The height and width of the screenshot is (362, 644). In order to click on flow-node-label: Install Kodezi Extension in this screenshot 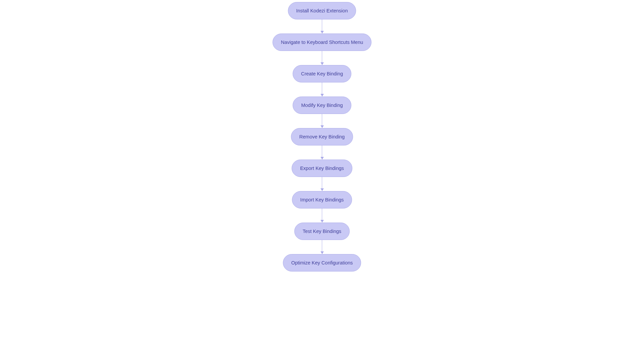, I will do `click(322, 11)`.